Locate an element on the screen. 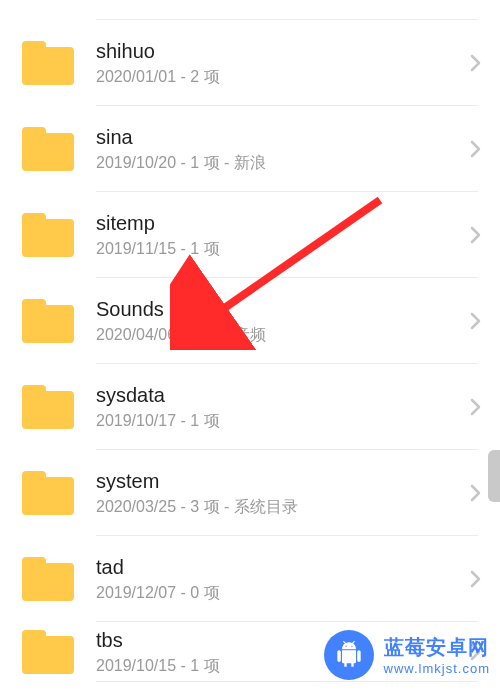 This screenshot has height=690, width=500. folder-meta: 2019/12/07 - 0 项 is located at coordinates (280, 592).